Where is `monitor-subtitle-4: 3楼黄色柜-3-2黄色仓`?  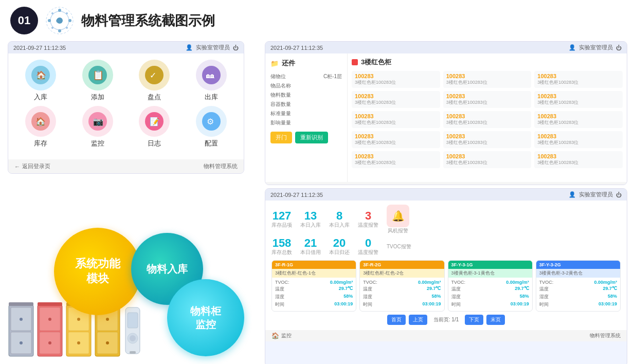 monitor-subtitle-4: 3楼黄色柜-3-2黄色仓 is located at coordinates (561, 273).